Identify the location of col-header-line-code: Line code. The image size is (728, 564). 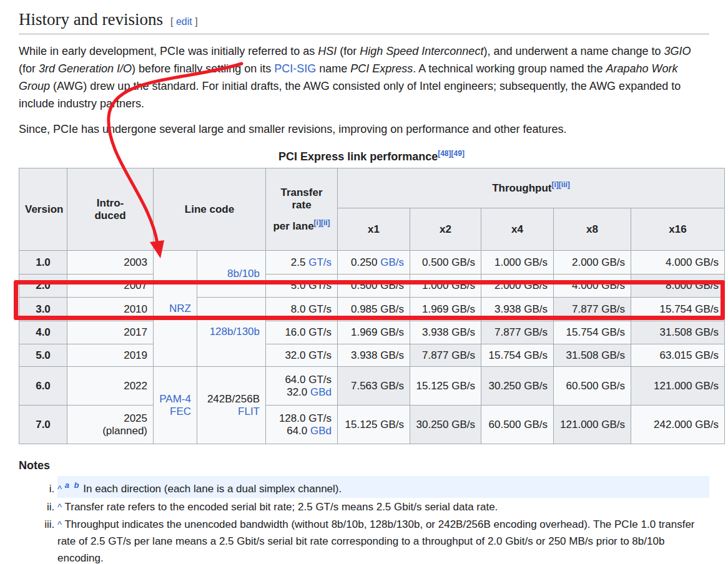
(210, 210).